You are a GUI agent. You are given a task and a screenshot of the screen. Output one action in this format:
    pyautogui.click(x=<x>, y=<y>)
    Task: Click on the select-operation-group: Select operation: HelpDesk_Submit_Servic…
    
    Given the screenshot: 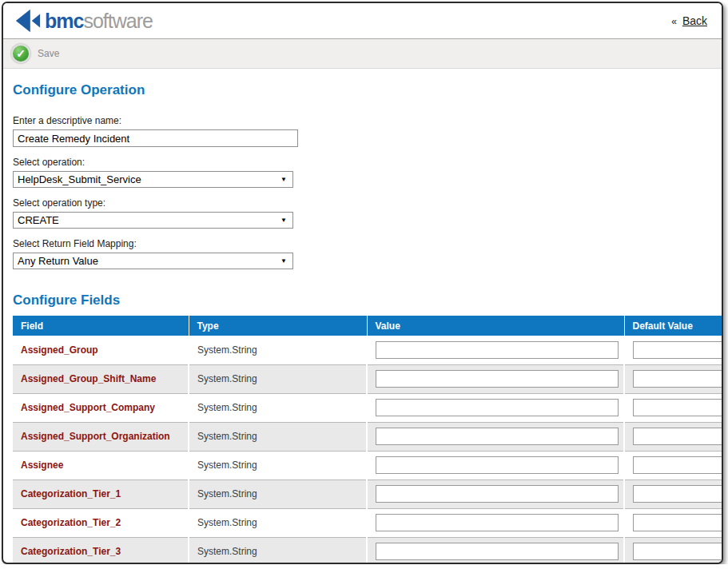 What is the action you would take?
    pyautogui.click(x=368, y=173)
    